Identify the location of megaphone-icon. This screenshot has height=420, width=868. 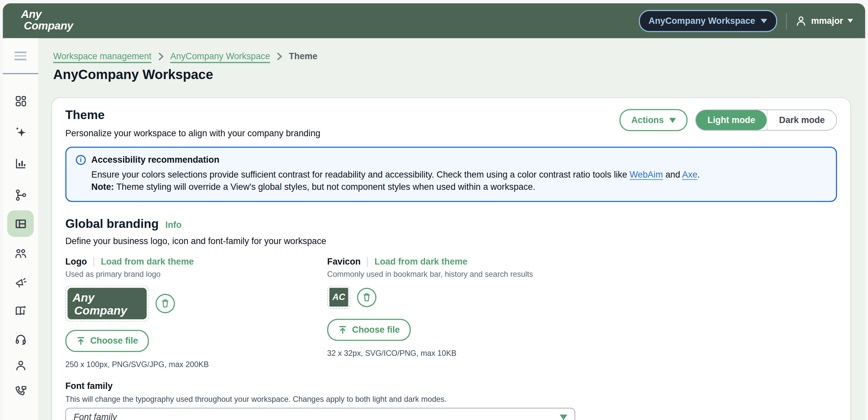
(21, 282).